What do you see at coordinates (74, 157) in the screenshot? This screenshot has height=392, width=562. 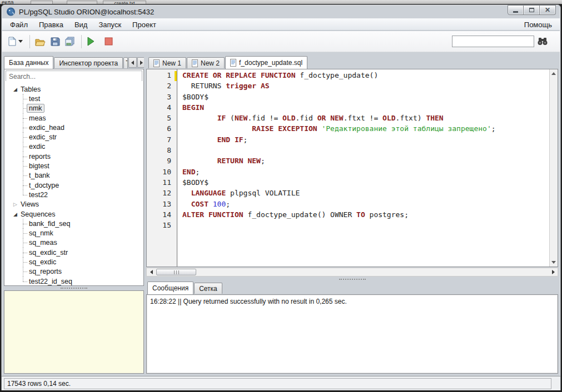 I see `tree-item-reports: reports` at bounding box center [74, 157].